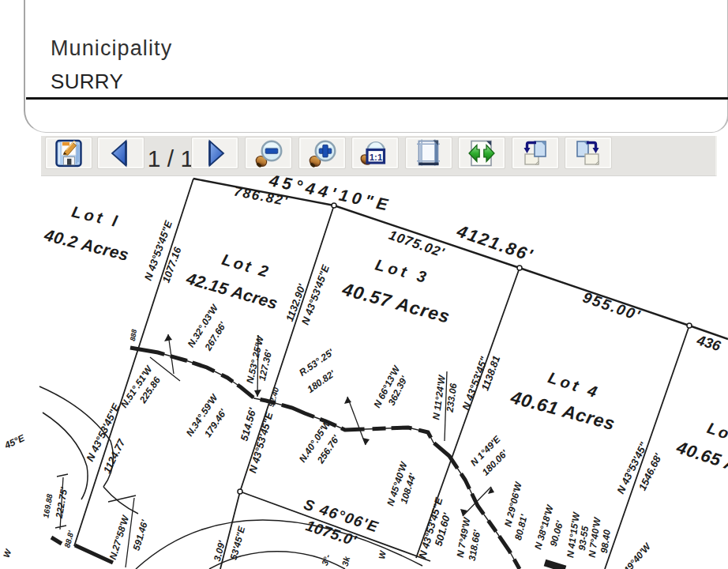  What do you see at coordinates (396, 303) in the screenshot?
I see `svg-text: 40.57 Acres` at bounding box center [396, 303].